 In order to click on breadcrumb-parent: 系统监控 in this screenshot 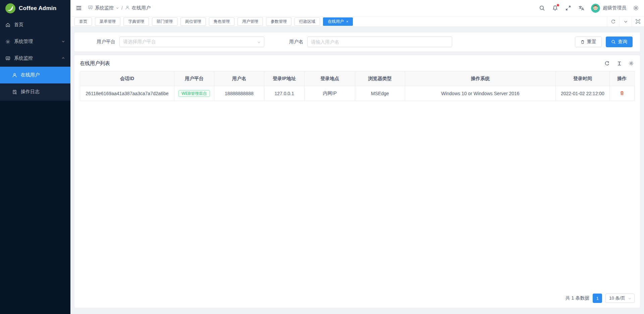, I will do `click(103, 8)`.